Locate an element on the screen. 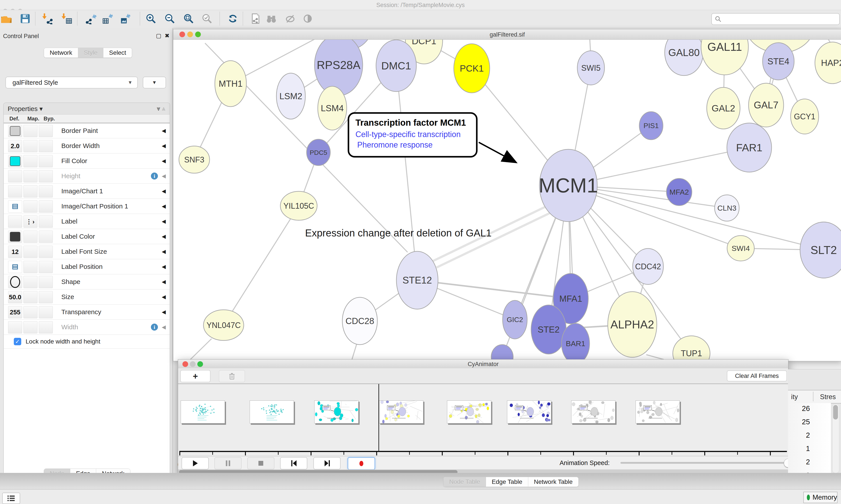 The height and width of the screenshot is (504, 841). table-cell: 1 is located at coordinates (808, 449).